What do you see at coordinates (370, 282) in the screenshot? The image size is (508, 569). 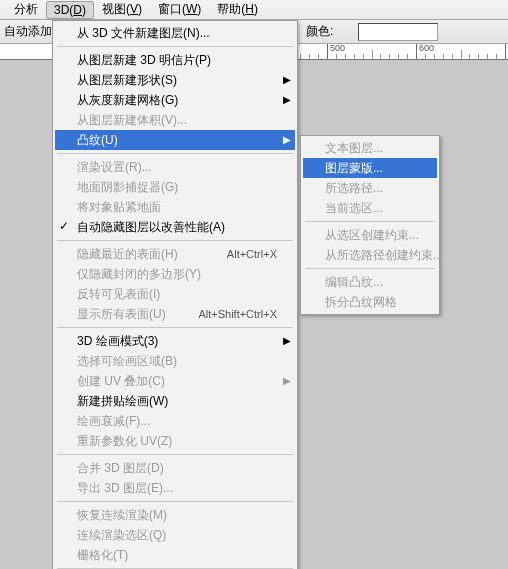 I see `submenu-tuwen-item-8: 编辑凸纹...` at bounding box center [370, 282].